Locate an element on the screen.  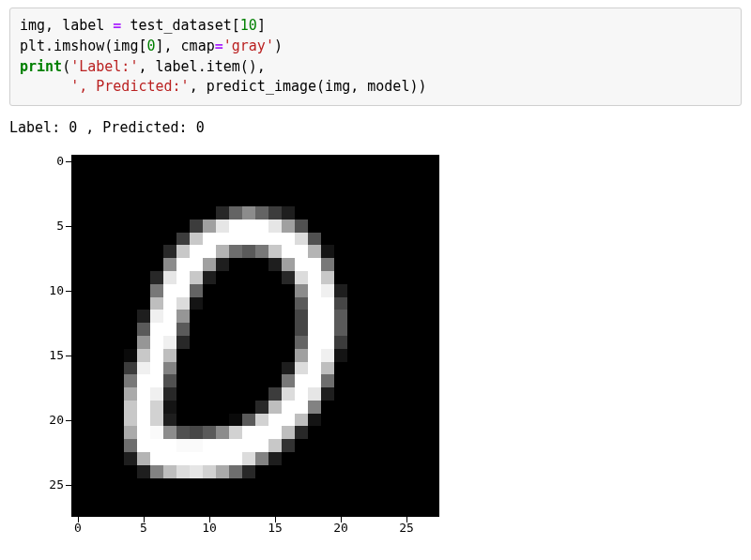
x-tick-label: 10 is located at coordinates (209, 527).